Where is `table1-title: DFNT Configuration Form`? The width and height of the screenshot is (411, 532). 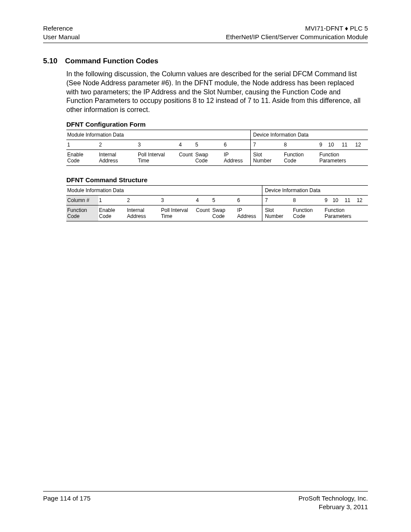 table1-title: DFNT Configuration Form is located at coordinates (217, 124).